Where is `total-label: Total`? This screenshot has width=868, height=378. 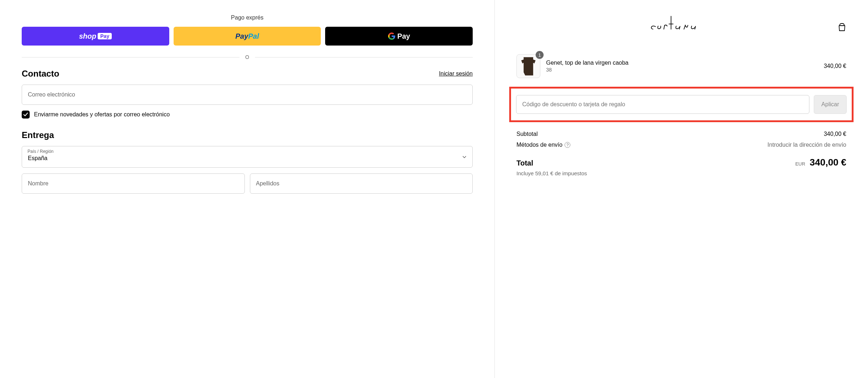 total-label: Total is located at coordinates (525, 163).